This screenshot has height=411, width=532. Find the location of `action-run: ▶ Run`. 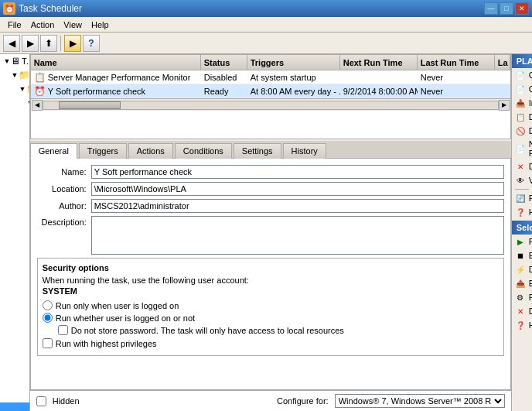

action-run: ▶ Run is located at coordinates (522, 241).